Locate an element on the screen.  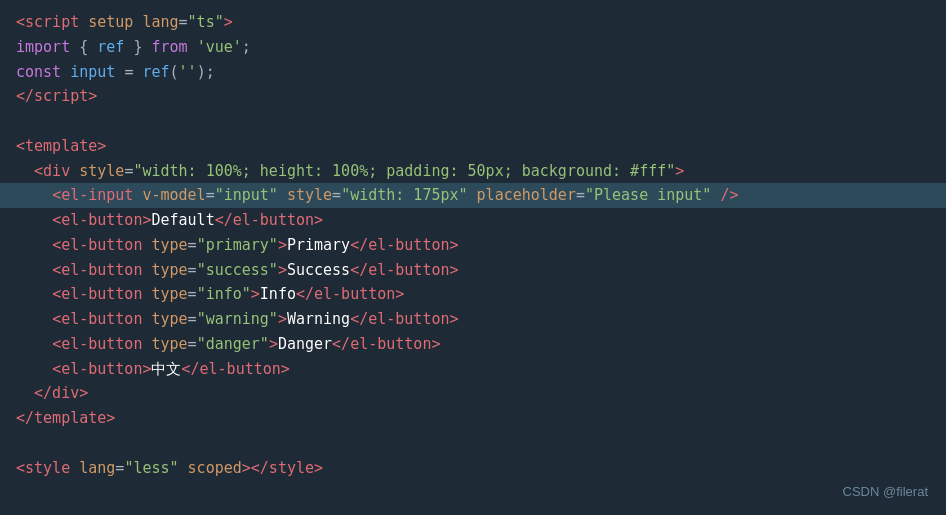
code-line-8: <el-input v-model="input" style="width: … is located at coordinates (473, 196).